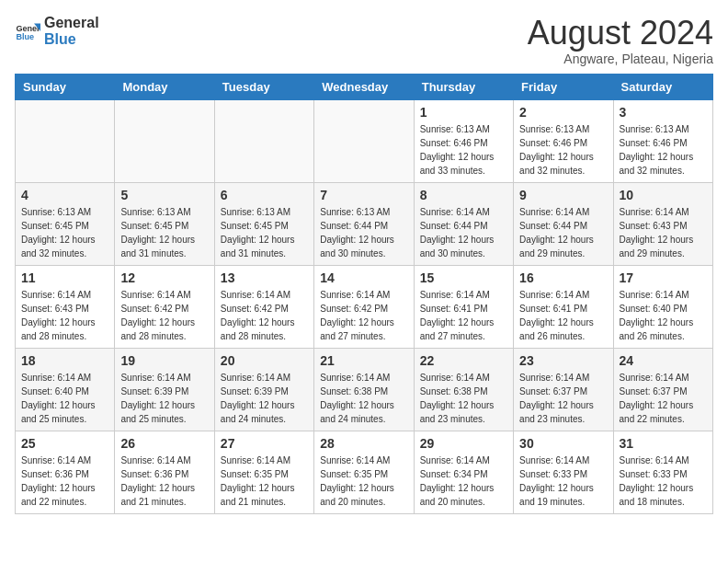  What do you see at coordinates (563, 112) in the screenshot?
I see `day-number: 2` at bounding box center [563, 112].